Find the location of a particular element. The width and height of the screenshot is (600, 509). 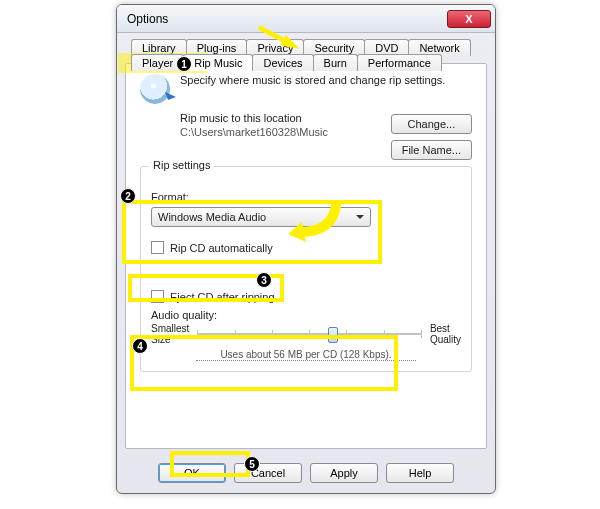

format-value: Windows Media Audio is located at coordinates (212, 217).